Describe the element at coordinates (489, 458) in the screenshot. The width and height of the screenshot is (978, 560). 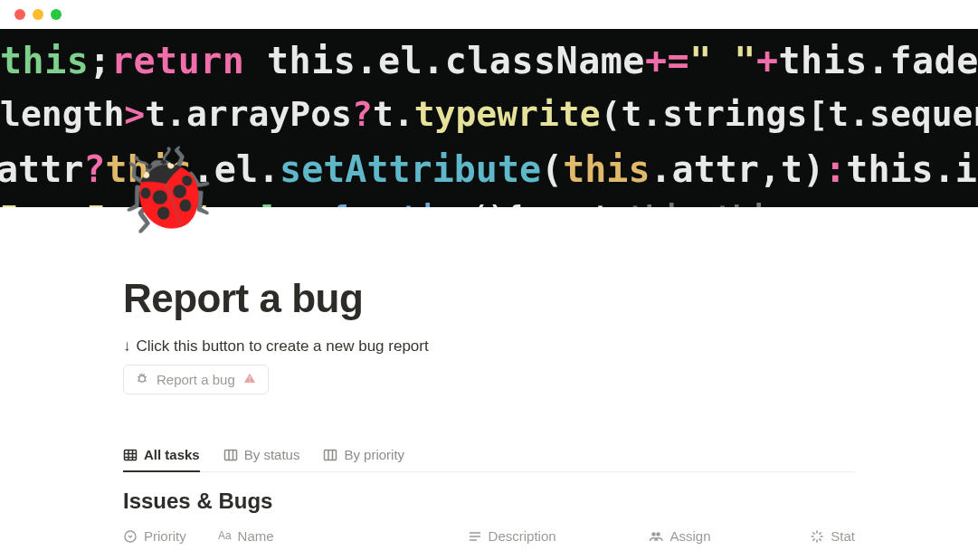
I see `database-view-tabs: All tasks By status By priority` at that location.